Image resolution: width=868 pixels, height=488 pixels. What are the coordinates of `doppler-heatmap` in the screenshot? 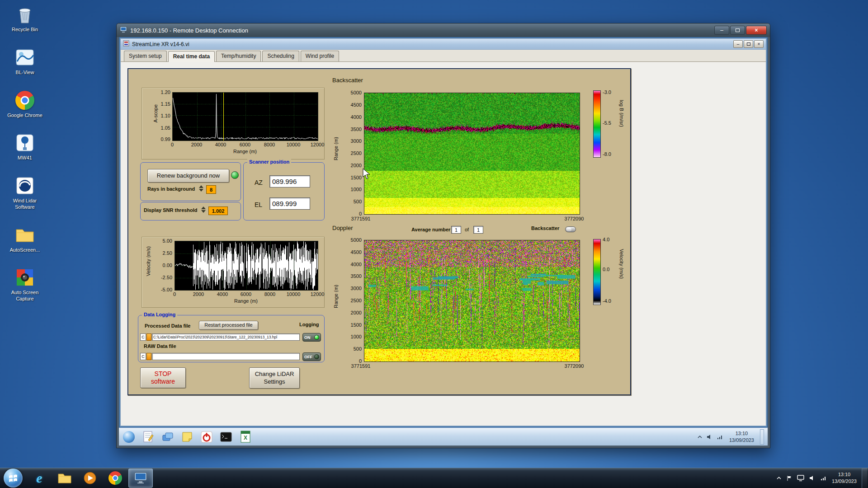 It's located at (472, 301).